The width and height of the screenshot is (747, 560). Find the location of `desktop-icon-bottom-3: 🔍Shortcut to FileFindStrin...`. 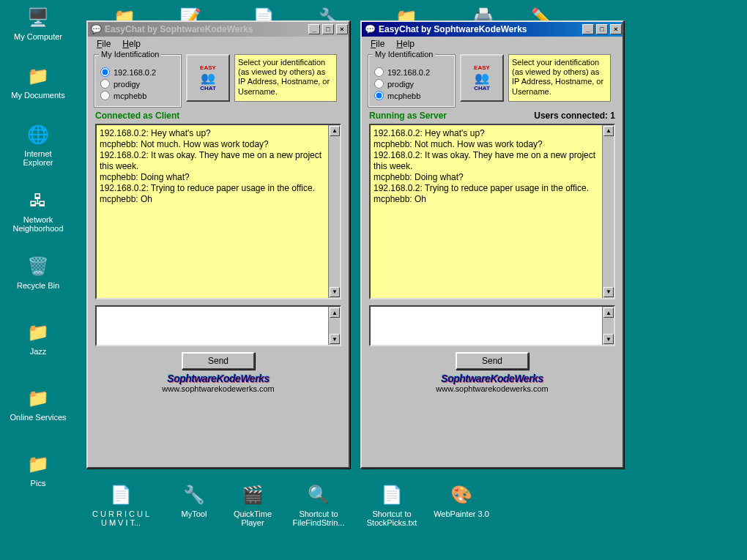

desktop-icon-bottom-3: 🔍Shortcut to FileFindStrin... is located at coordinates (319, 505).